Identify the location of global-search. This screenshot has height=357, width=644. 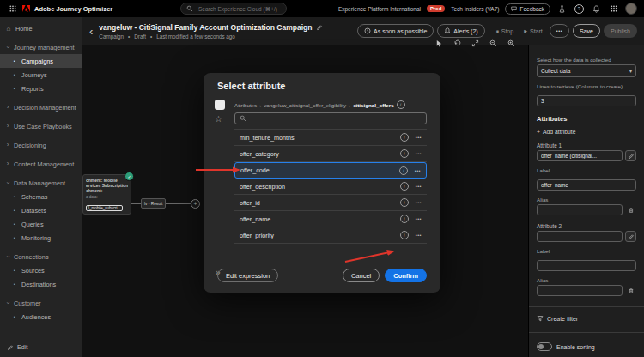
(234, 9).